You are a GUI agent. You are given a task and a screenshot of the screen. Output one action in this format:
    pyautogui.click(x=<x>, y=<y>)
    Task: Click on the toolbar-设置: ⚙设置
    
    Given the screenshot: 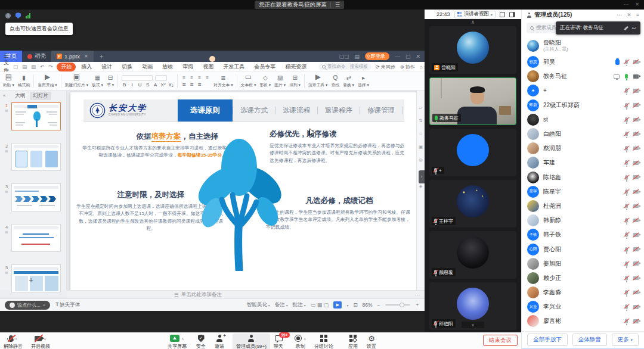 What is the action you would take?
    pyautogui.click(x=371, y=342)
    